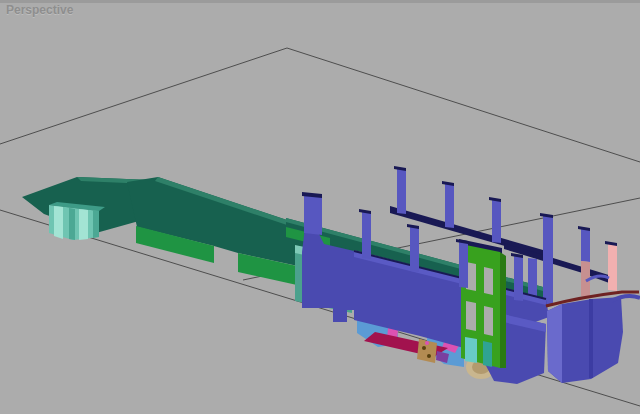  What do you see at coordinates (144, 96) in the screenshot?
I see `grid-line-far-left` at bounding box center [144, 96].